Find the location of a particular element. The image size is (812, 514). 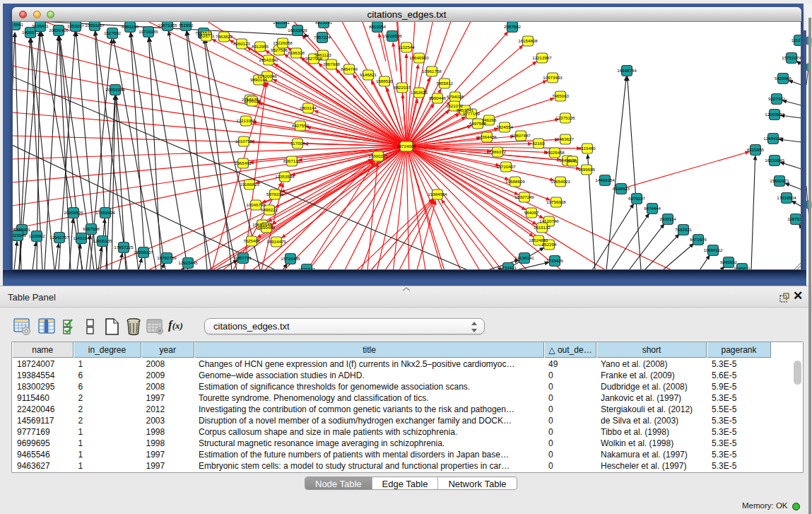

svg-text: 19218506 is located at coordinates (392, 35).